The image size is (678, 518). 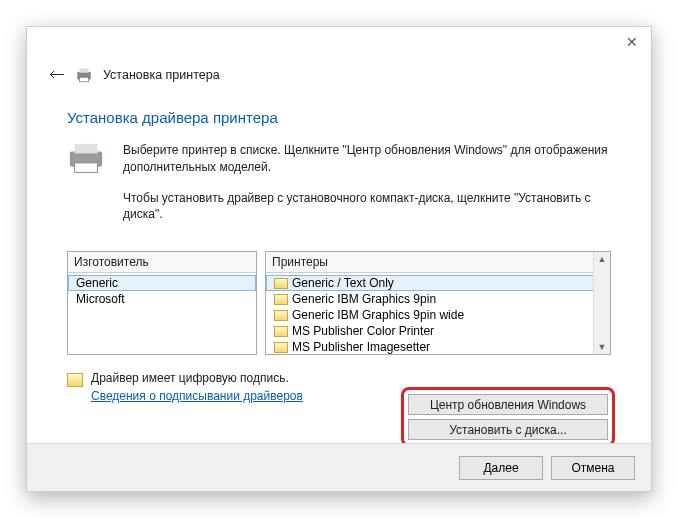 What do you see at coordinates (162, 75) in the screenshot?
I see `header-title: Установка принтера` at bounding box center [162, 75].